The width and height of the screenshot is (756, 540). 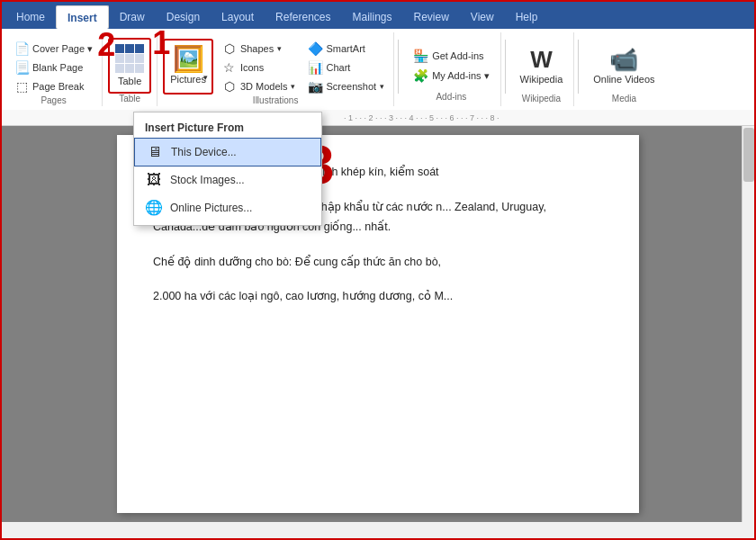 I want to click on wiki-group-label: Wikipedia, so click(x=542, y=100).